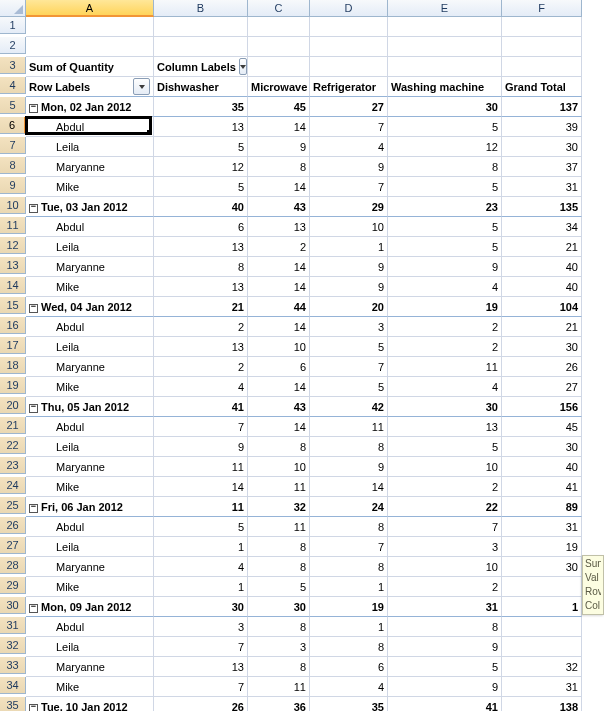 The height and width of the screenshot is (711, 604). What do you see at coordinates (13, 166) in the screenshot?
I see `row-header: 8` at bounding box center [13, 166].